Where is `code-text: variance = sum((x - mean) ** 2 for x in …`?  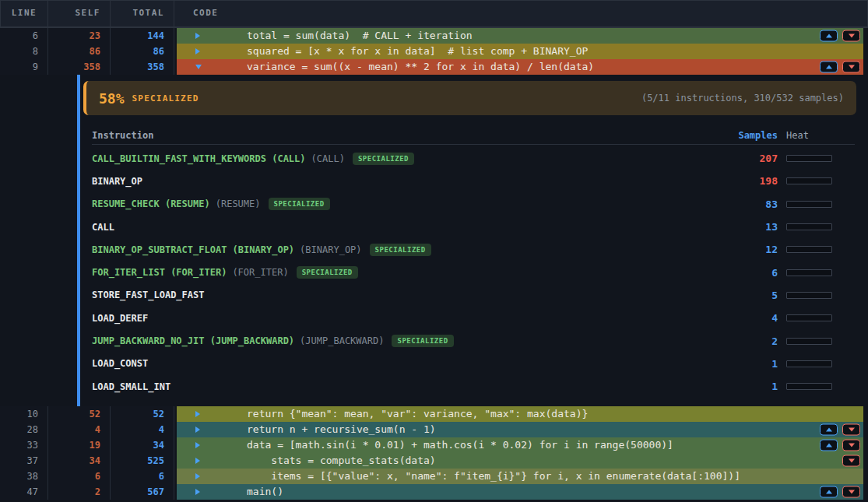
code-text: variance = sum((x - mean) ** 2 for x in … is located at coordinates (420, 67).